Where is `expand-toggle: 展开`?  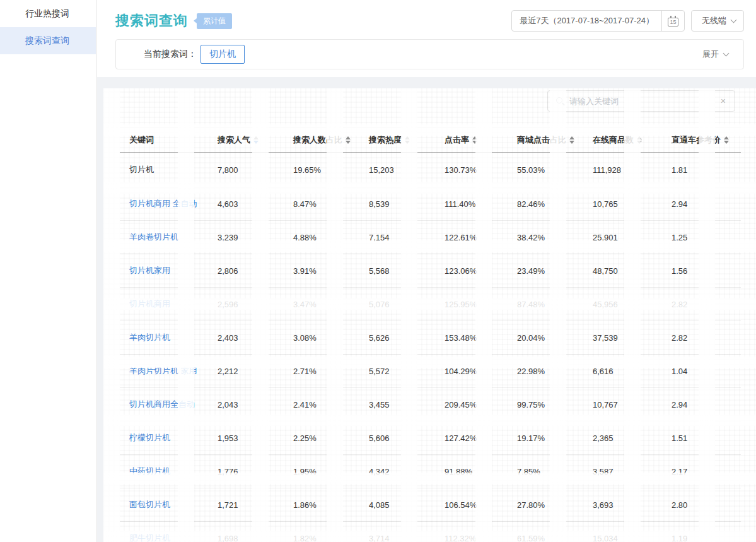 expand-toggle: 展开 is located at coordinates (715, 54).